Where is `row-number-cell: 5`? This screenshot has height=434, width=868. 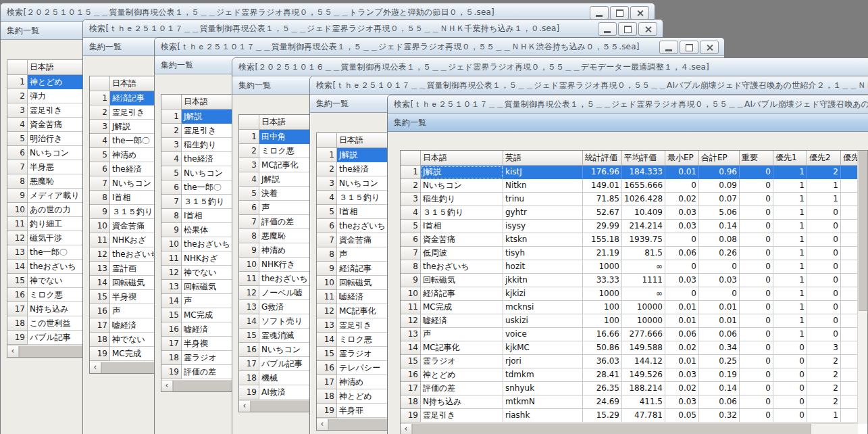 row-number-cell: 5 is located at coordinates (249, 193).